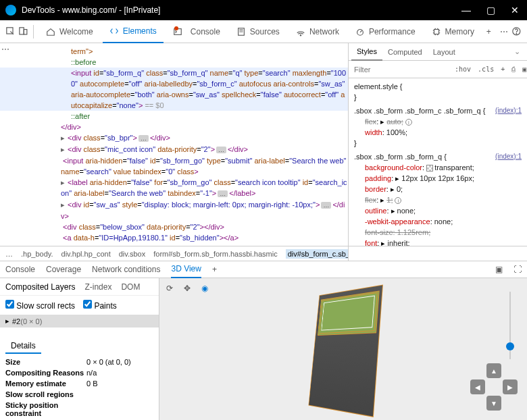  Describe the element at coordinates (20, 269) in the screenshot. I see `drawer-tab-console: Console` at that location.